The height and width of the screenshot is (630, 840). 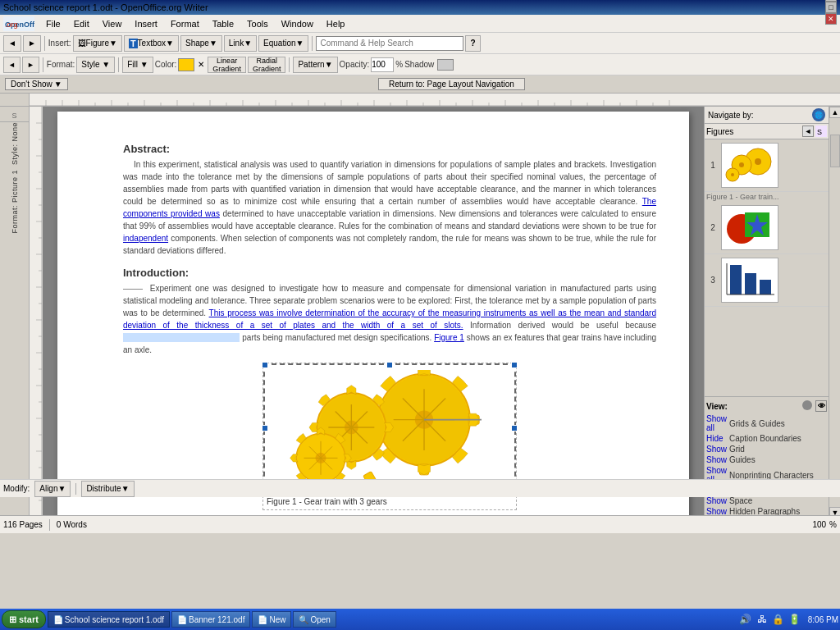 What do you see at coordinates (831, 19) in the screenshot?
I see `close-button: ✕` at bounding box center [831, 19].